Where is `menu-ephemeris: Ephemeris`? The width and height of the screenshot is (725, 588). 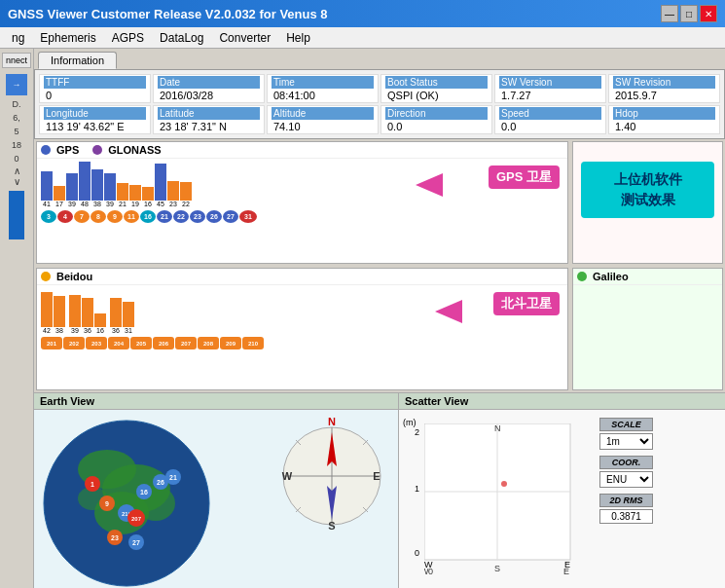
menu-ephemeris: Ephemeris is located at coordinates (68, 38).